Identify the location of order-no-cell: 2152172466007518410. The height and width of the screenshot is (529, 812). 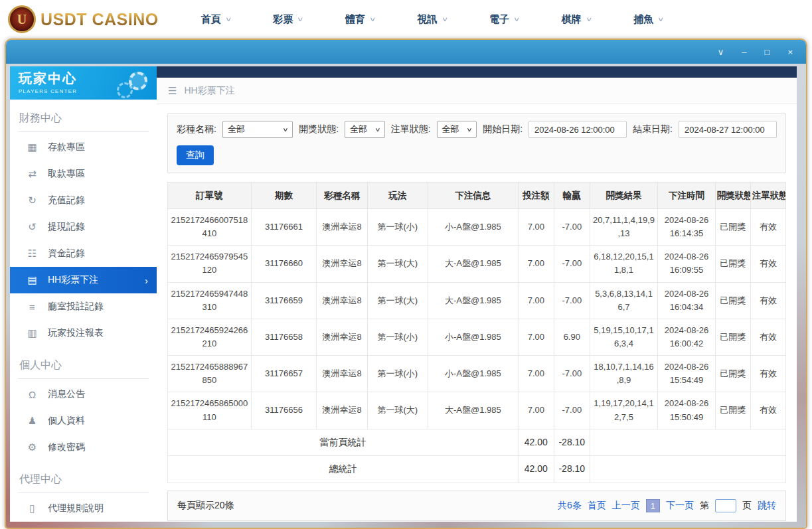
(210, 227).